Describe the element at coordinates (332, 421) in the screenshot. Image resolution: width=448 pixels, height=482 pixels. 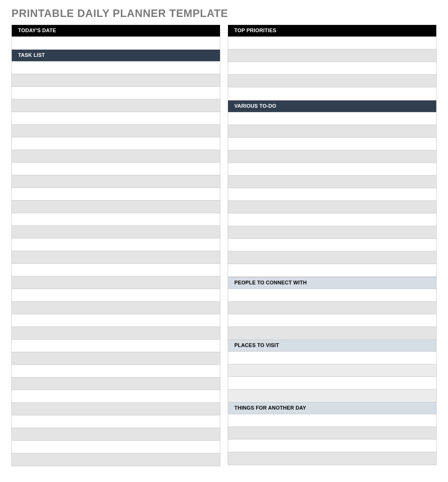
I see `things-another-day-row` at that location.